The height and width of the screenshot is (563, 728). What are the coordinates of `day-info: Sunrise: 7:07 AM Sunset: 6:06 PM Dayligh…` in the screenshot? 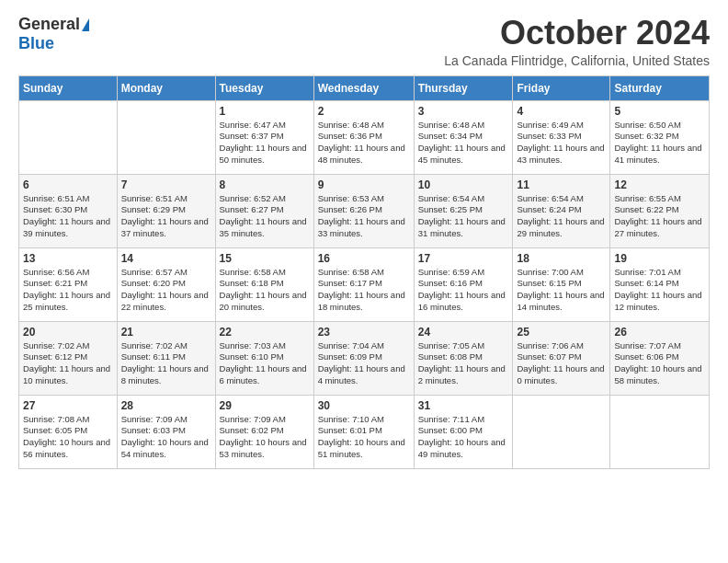 It's located at (660, 364).